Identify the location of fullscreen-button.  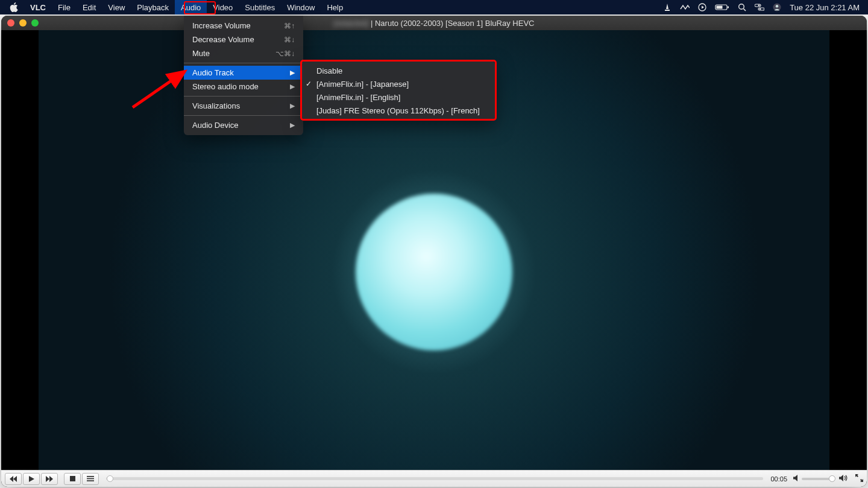
(860, 479).